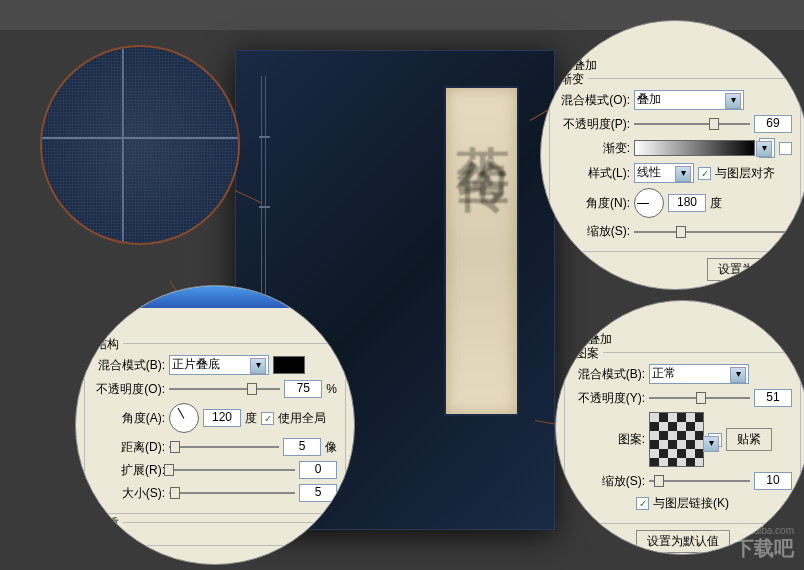 Image resolution: width=804 pixels, height=570 pixels. What do you see at coordinates (219, 365) in the screenshot?
I see `blend-mode-select: 正片叠底` at bounding box center [219, 365].